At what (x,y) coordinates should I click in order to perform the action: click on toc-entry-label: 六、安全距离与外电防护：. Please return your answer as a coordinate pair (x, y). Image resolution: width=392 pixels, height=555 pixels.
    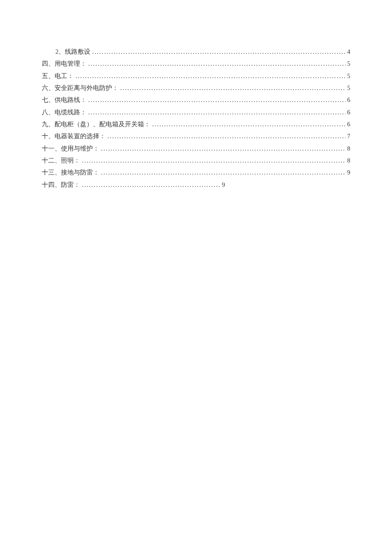
    Looking at the image, I should click on (80, 88).